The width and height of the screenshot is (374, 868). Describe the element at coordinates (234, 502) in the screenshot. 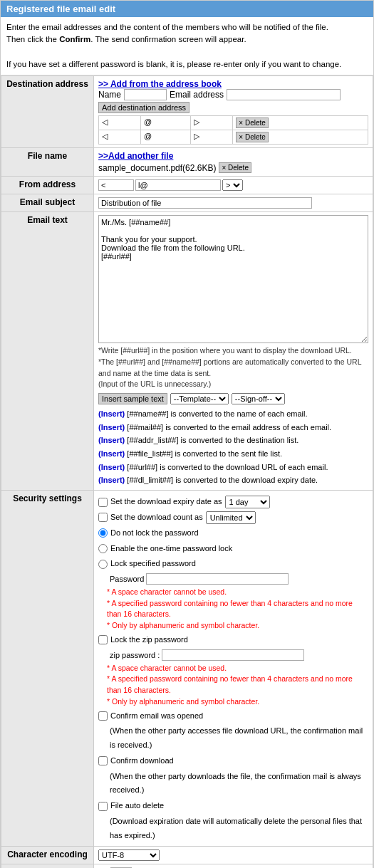

I see `expiry-label: Set the download expiry date as 1 day 2 …` at that location.